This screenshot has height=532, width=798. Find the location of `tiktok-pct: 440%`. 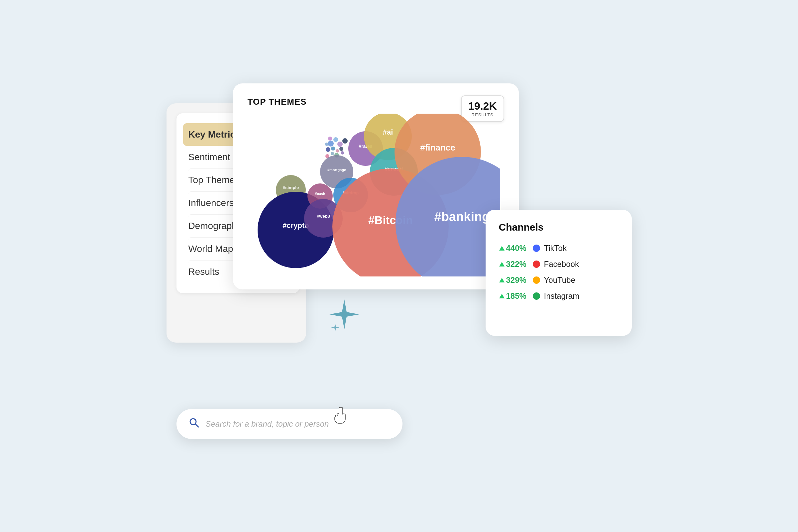

tiktok-pct: 440% is located at coordinates (514, 248).